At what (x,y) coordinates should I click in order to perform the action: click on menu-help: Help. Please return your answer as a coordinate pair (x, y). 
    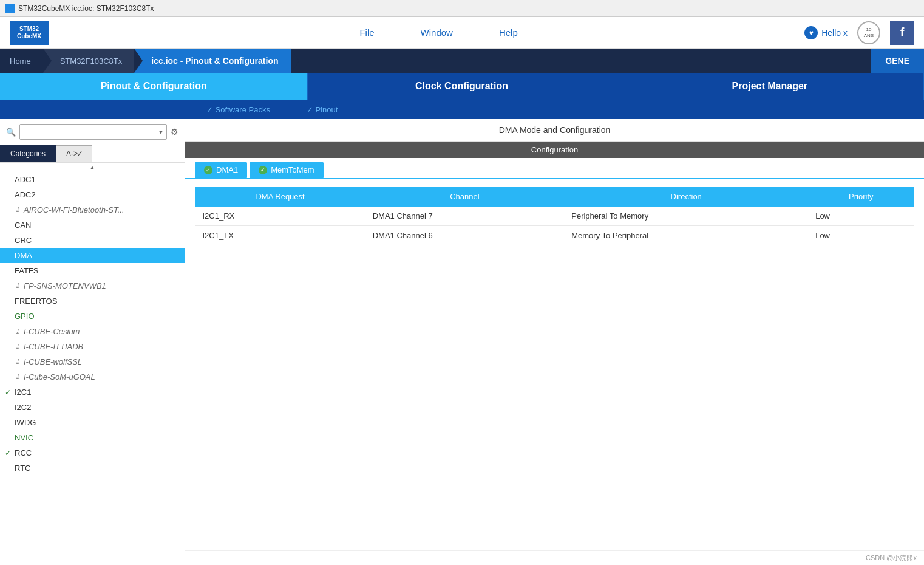
    Looking at the image, I should click on (509, 33).